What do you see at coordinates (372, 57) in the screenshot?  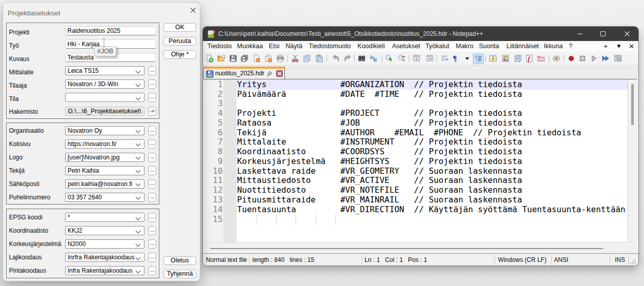 I see `svg-text: b` at bounding box center [372, 57].